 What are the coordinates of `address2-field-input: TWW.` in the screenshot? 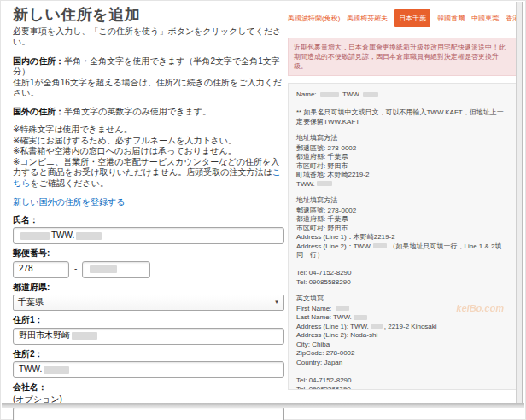 It's located at (149, 370).